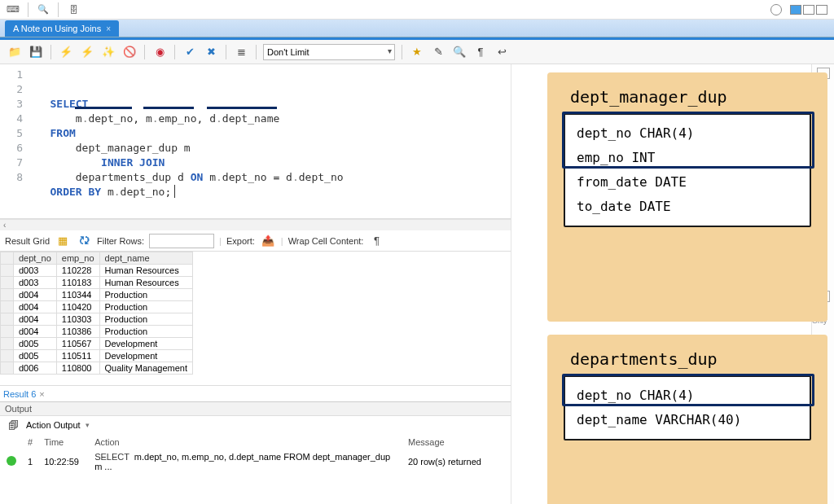  I want to click on db-tree-icon: 🗄, so click(73, 10).